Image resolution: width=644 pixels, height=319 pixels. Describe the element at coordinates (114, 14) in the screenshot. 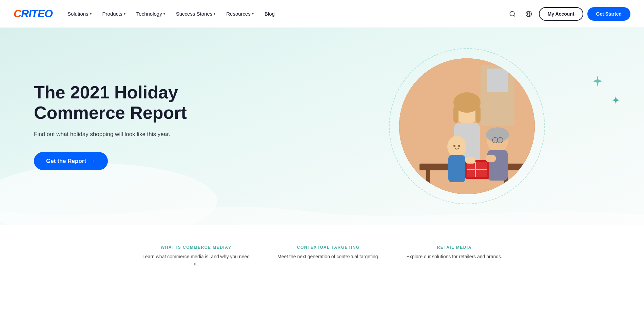

I see `nav-products: Products ▾` at that location.